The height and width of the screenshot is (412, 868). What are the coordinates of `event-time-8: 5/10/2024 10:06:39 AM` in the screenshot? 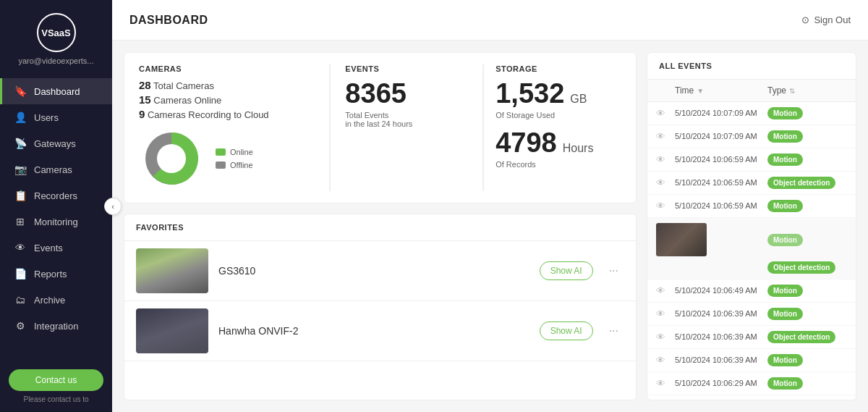 It's located at (721, 337).